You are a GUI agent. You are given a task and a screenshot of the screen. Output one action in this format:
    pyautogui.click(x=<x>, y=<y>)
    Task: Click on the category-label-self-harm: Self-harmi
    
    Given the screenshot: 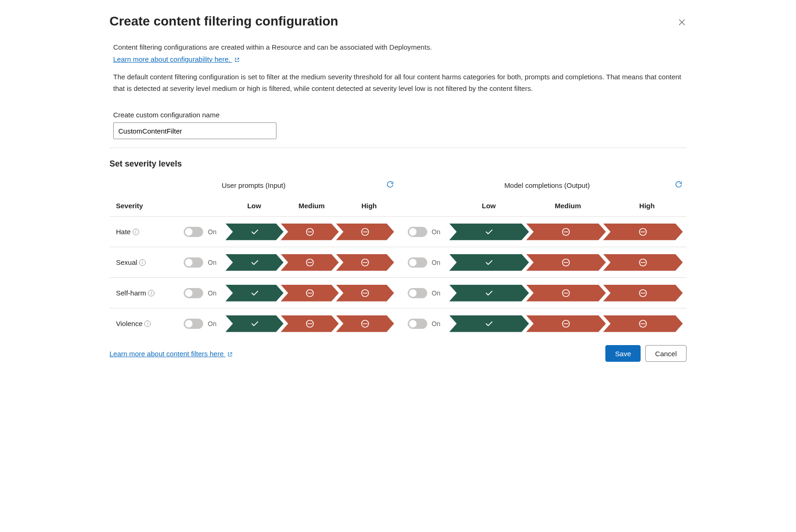 What is the action you would take?
    pyautogui.click(x=147, y=293)
    